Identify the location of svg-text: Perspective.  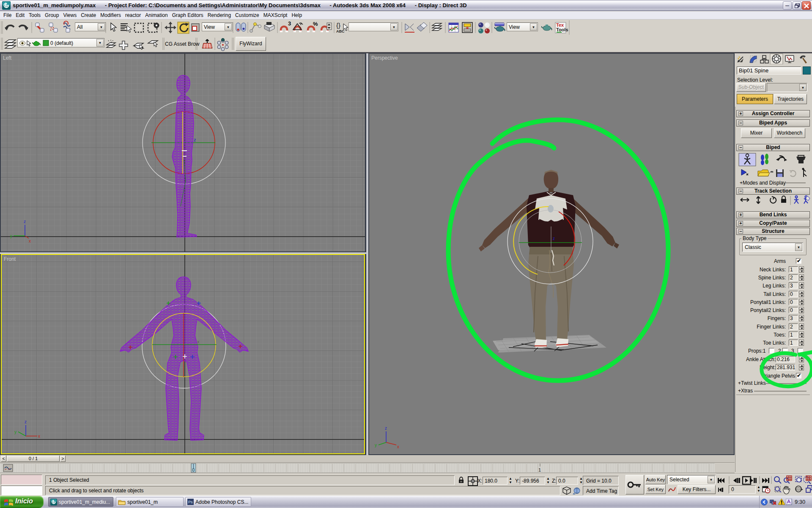
(385, 58).